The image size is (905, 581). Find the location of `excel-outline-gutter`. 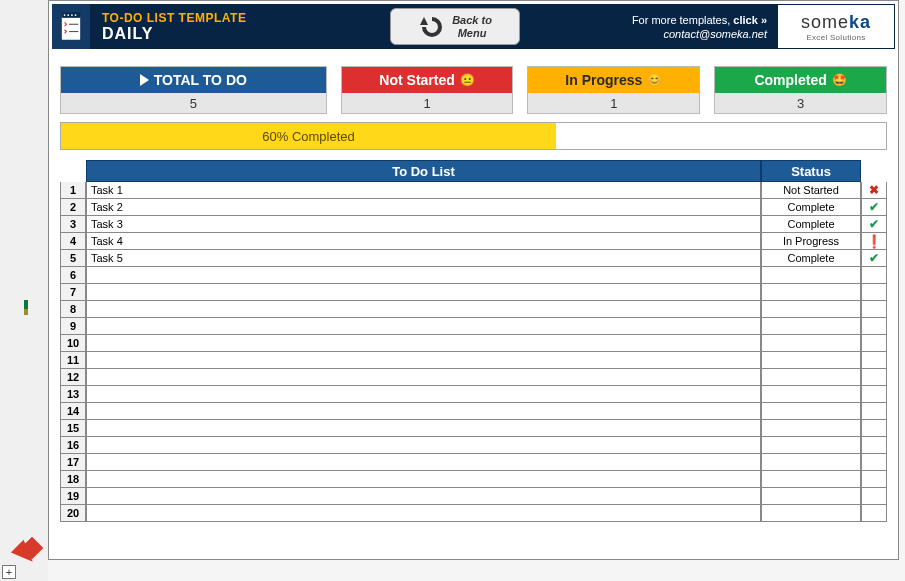

excel-outline-gutter is located at coordinates (24, 290).